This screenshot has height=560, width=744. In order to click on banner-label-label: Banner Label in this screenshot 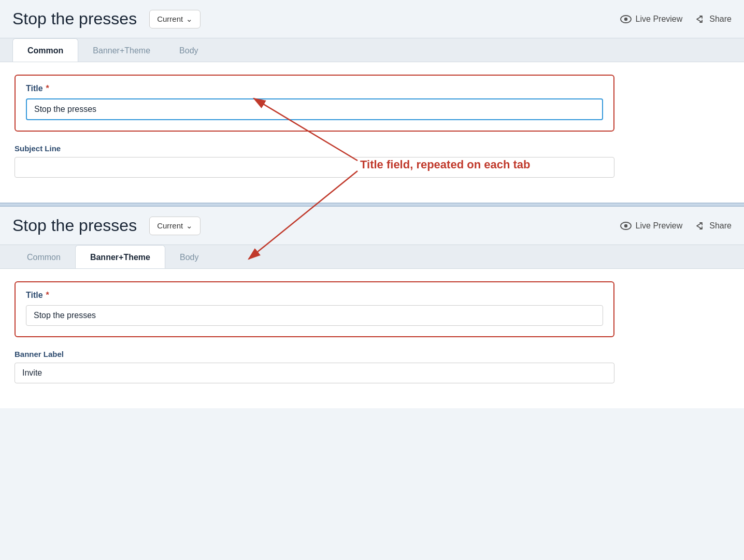, I will do `click(314, 354)`.